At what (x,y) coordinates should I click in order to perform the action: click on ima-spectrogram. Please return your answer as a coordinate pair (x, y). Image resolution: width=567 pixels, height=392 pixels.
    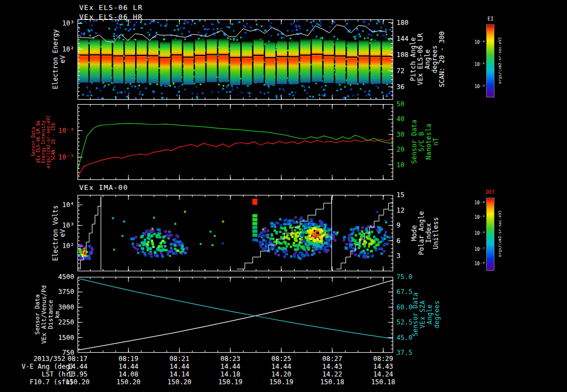
    Looking at the image, I should click on (235, 233).